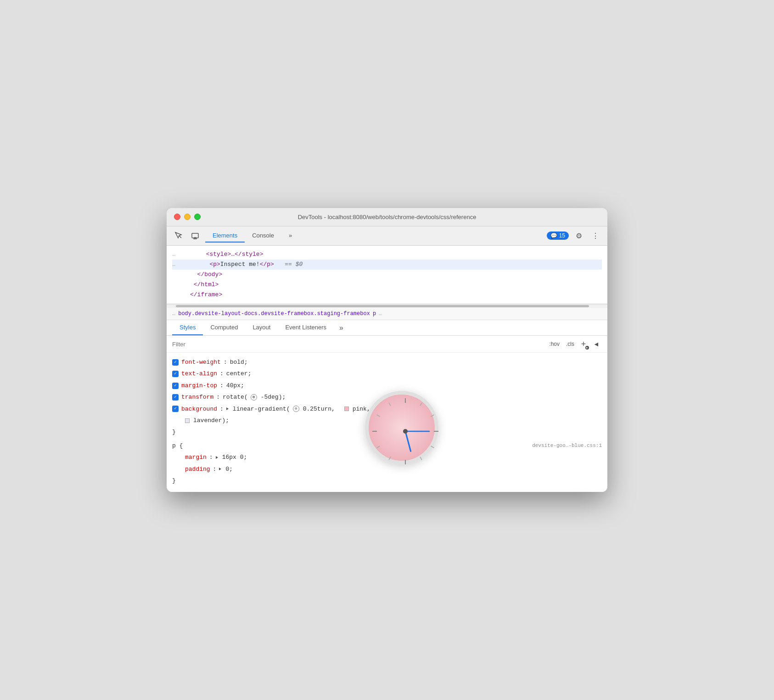  I want to click on checkbox-margin-top, so click(175, 386).